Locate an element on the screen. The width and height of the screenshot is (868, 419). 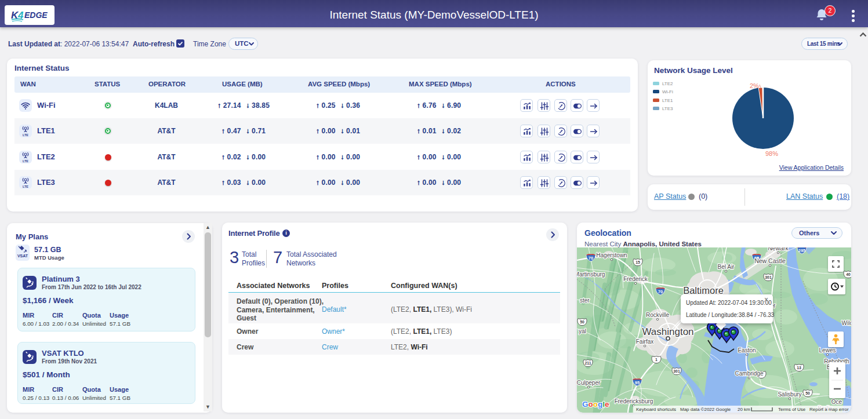
svg-text: 1 is located at coordinates (656, 359).